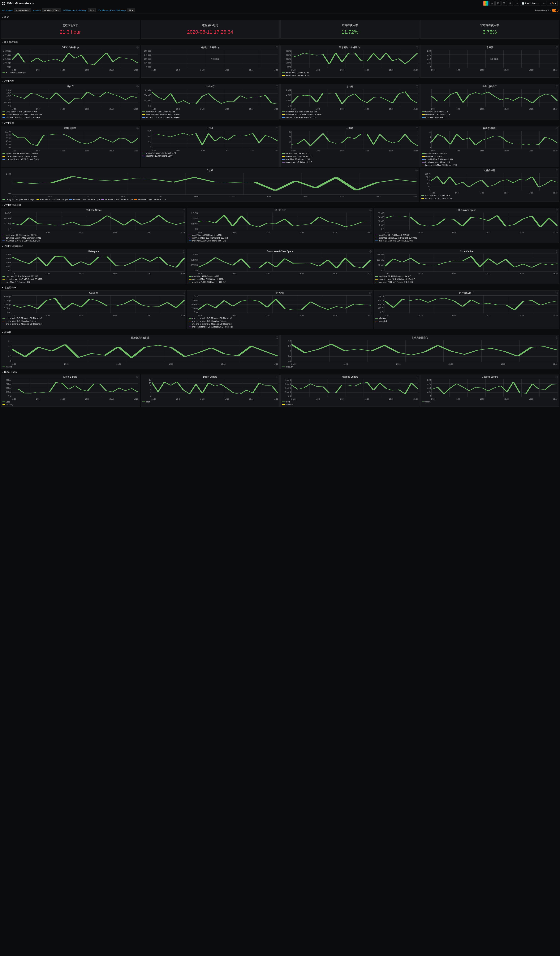 This screenshot has height=956, width=560. I want to click on row-golden: 服务黄金指标, so click(280, 42).